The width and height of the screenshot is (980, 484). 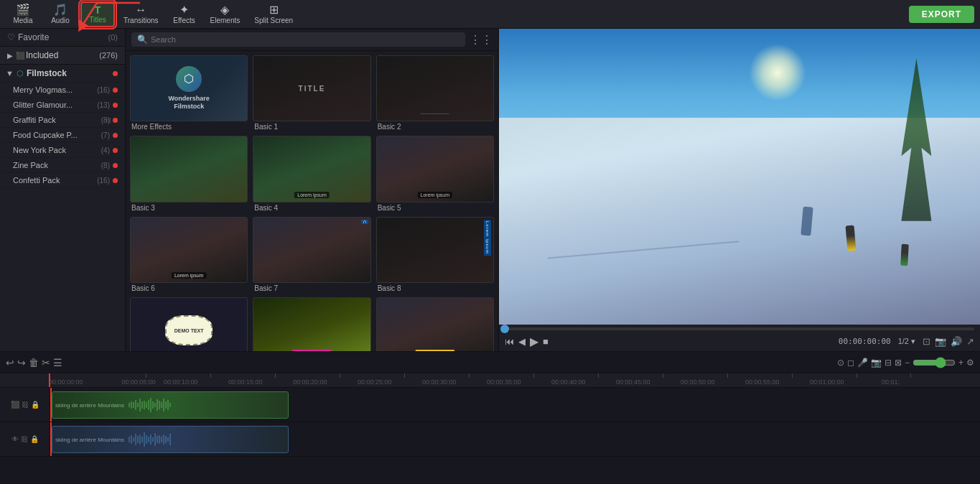 I want to click on more-options-icon: ↗, so click(x=971, y=342).